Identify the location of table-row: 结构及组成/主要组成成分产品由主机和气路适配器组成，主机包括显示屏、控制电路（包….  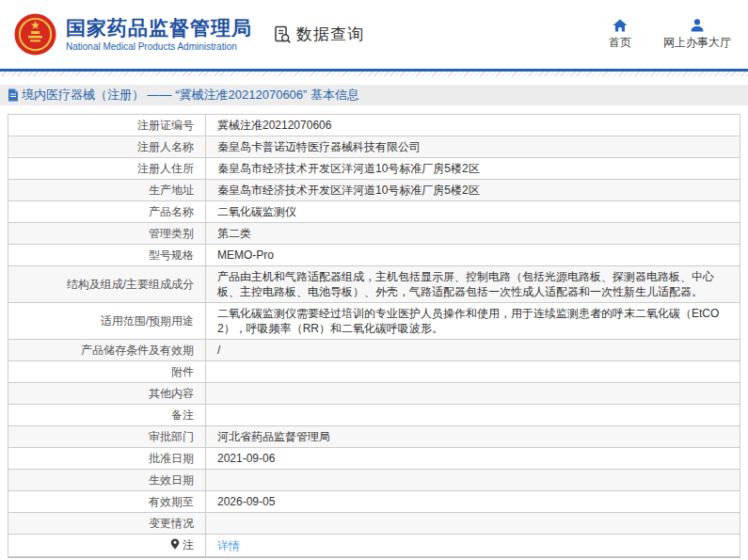
(374, 284).